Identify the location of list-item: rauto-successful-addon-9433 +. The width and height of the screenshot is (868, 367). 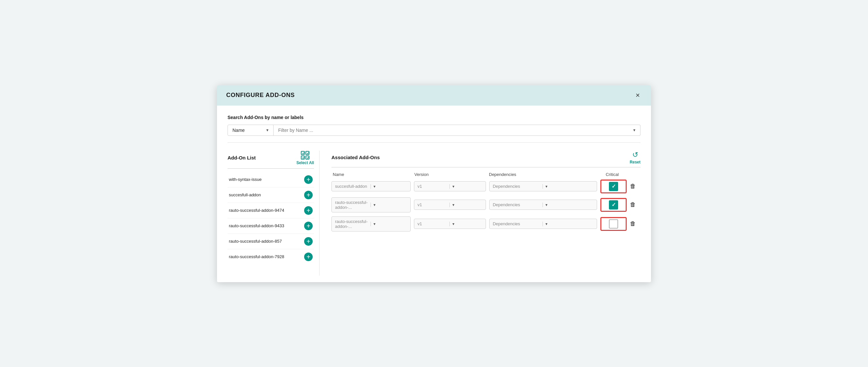
(271, 226).